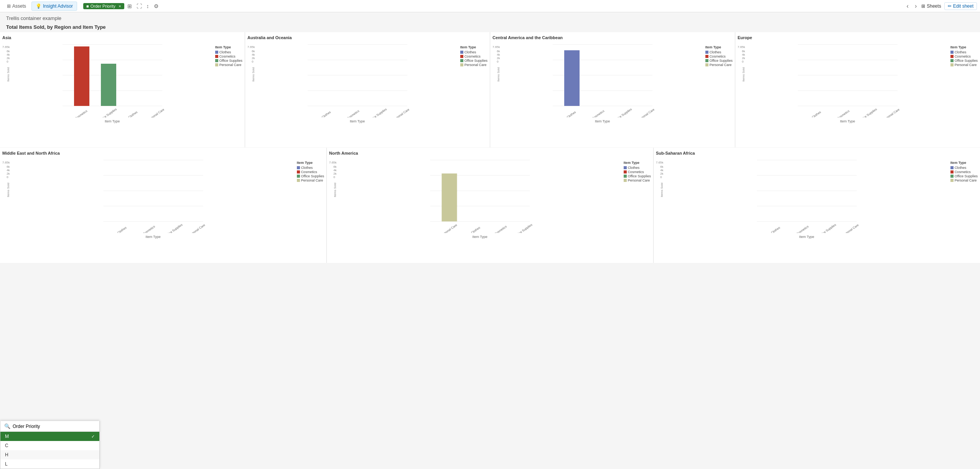 The image size is (980, 469). What do you see at coordinates (19, 6) in the screenshot?
I see `assets-label: Assets` at bounding box center [19, 6].